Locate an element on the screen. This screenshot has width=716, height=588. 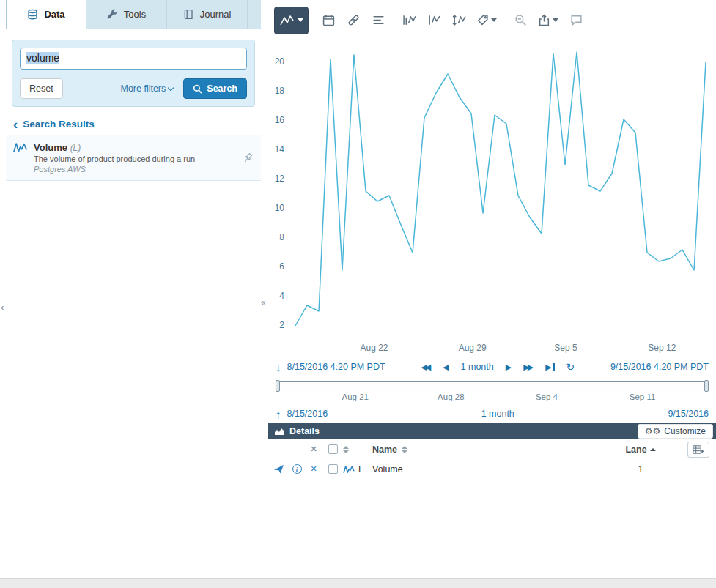
result-name-row: Volume (L) is located at coordinates (135, 148).